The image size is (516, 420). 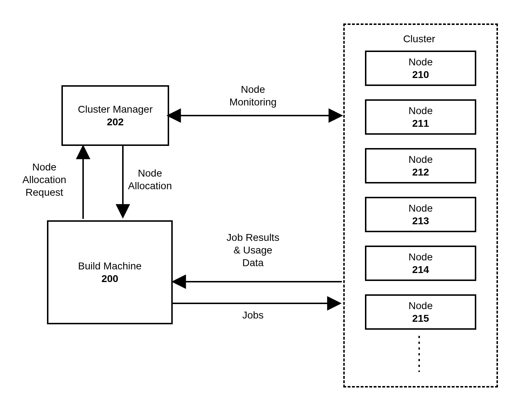 I want to click on node-213-number: 213, so click(x=421, y=221).